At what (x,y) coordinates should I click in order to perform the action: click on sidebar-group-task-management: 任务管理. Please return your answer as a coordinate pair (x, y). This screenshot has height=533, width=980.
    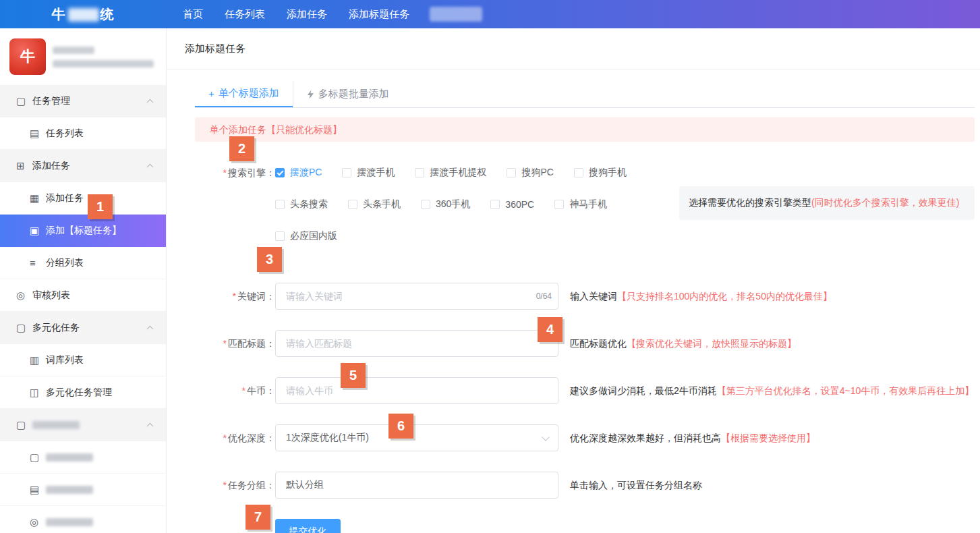
    Looking at the image, I should click on (83, 101).